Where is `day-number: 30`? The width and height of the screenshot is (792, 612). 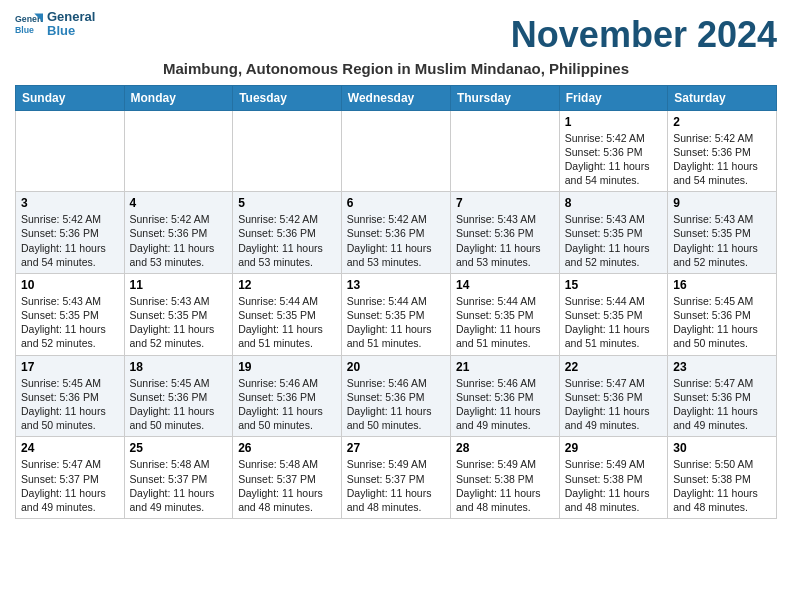 day-number: 30 is located at coordinates (722, 448).